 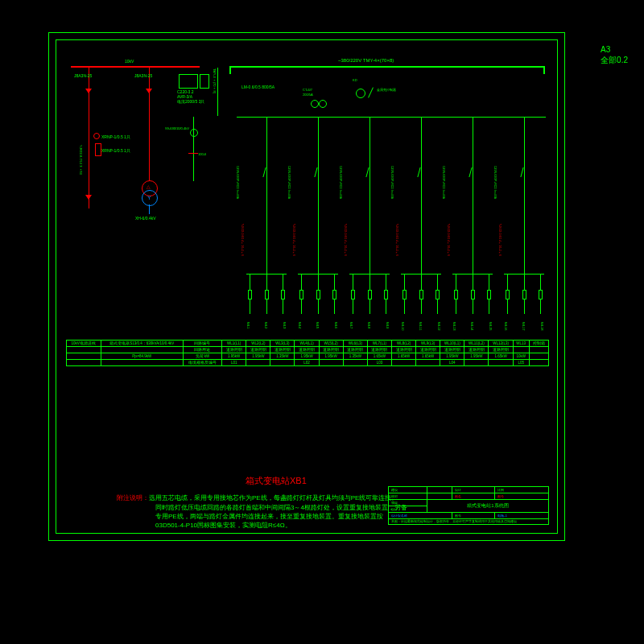 What do you see at coordinates (266, 266) in the screenshot?
I see `feeder-1: C45N-63/3P+RCD In=40A YJV22-0.6/1 4×10+1…` at bounding box center [266, 266].